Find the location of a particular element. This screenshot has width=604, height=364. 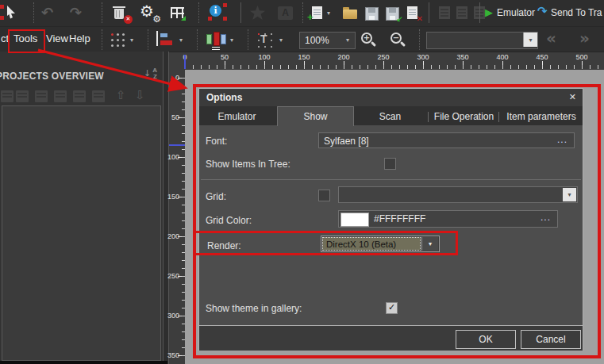

emulator-button: Emulator is located at coordinates (516, 13).